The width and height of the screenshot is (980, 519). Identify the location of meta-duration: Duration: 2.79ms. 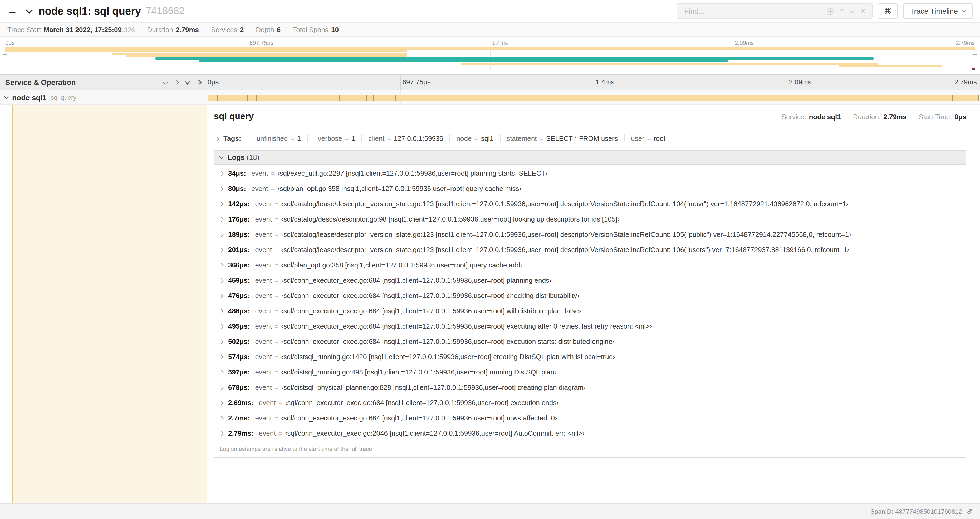
(880, 117).